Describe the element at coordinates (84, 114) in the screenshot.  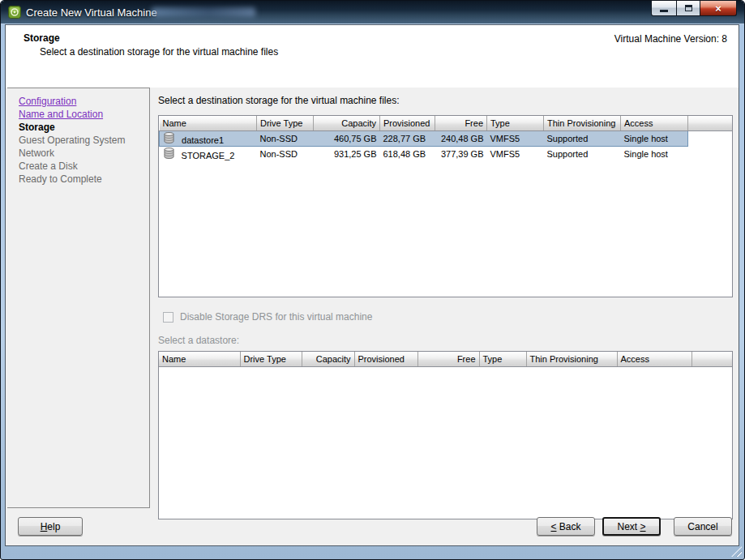
I see `sidebar-item-name-and-location: Name and Location` at that location.